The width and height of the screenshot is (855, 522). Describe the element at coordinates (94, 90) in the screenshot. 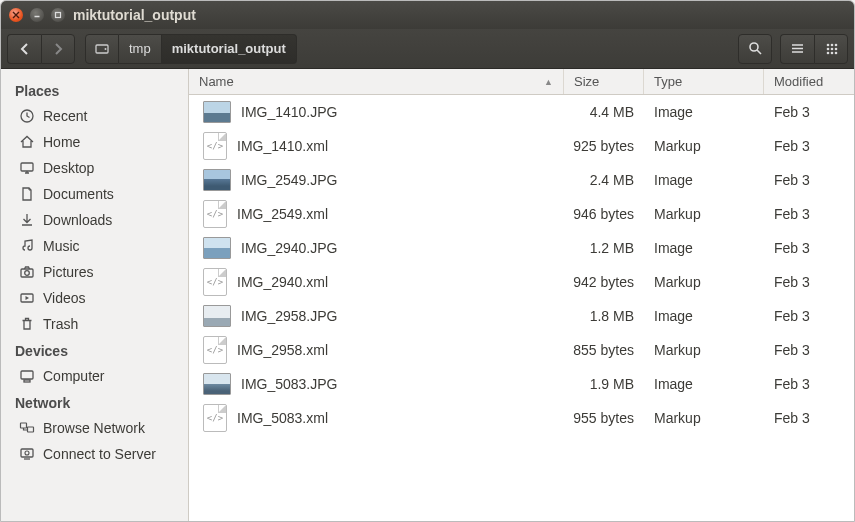

I see `places-heading: Places` at that location.